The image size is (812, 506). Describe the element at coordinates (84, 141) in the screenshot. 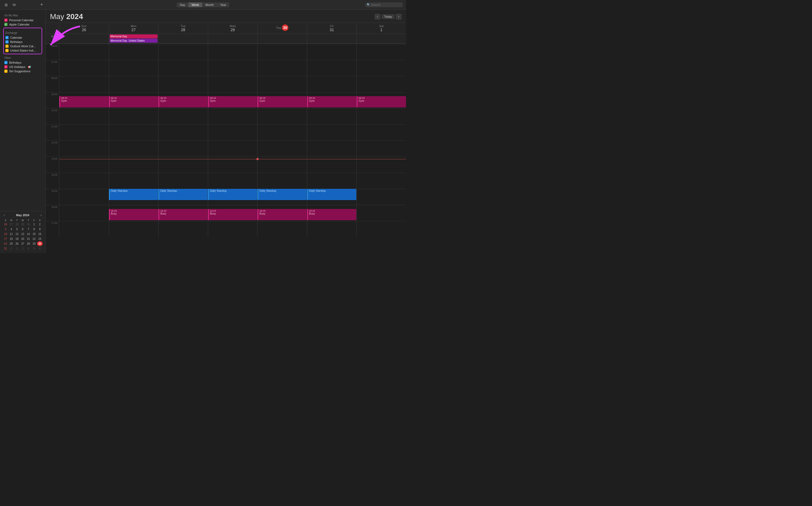

I see `day-col-sun: 09:15Gym` at that location.